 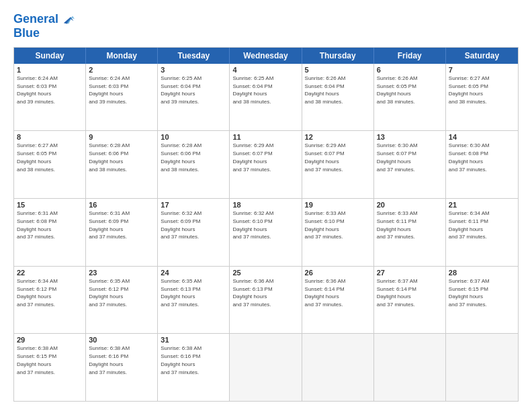 What do you see at coordinates (122, 367) in the screenshot?
I see `calendar-cell: 30Sunrise: 6:38 AMSunset: 6:16 PMDayligh…` at bounding box center [122, 367].